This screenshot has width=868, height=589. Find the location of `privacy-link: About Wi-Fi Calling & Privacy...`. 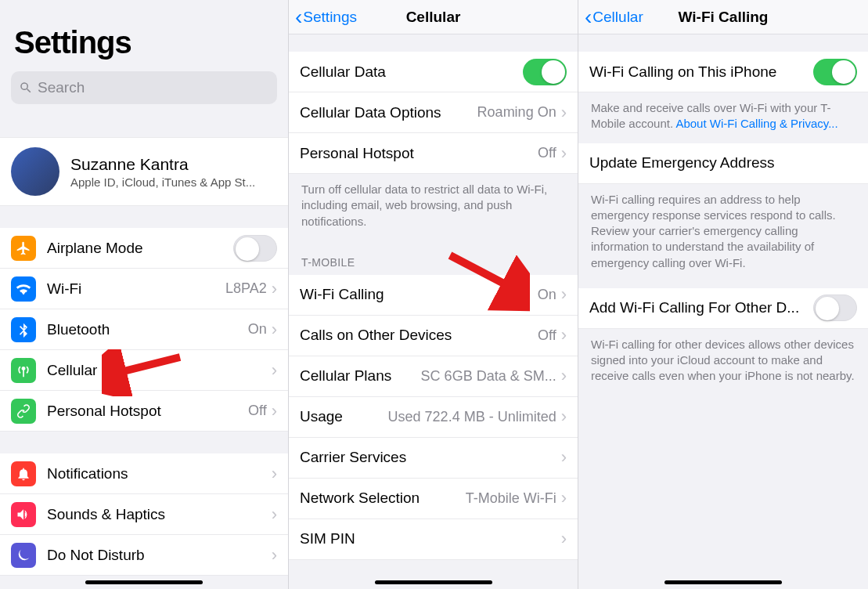

privacy-link: About Wi-Fi Calling & Privacy... is located at coordinates (756, 124).